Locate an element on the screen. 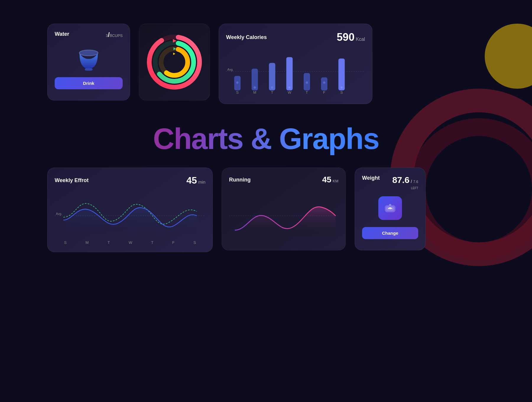  svg-text: W is located at coordinates (289, 93).